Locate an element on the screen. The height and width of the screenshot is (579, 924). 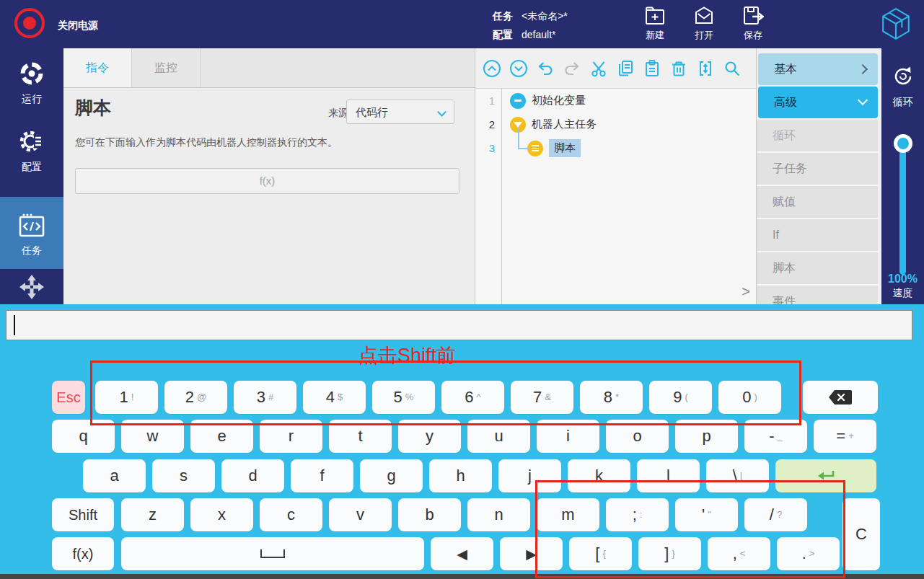
speed-slider-thumb is located at coordinates (903, 143).